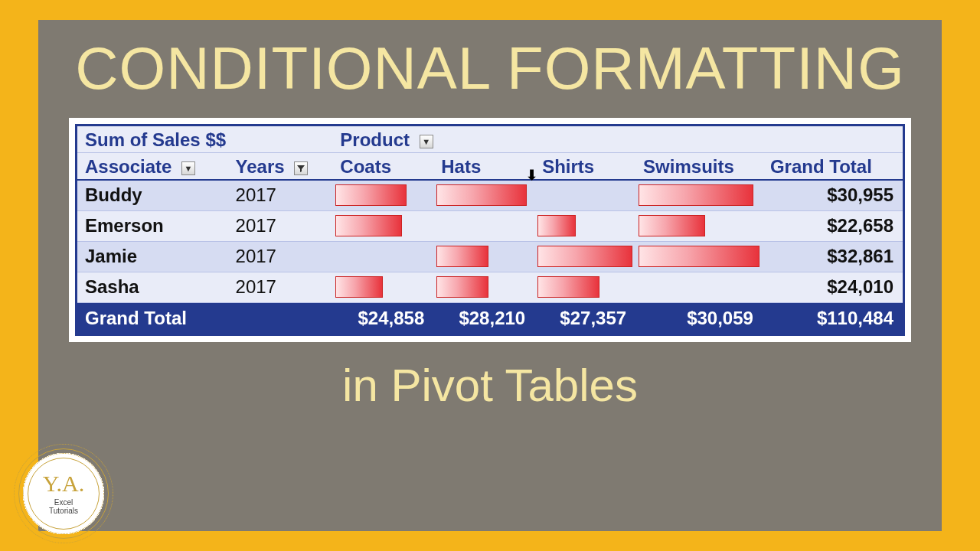  Describe the element at coordinates (490, 287) in the screenshot. I see `table-row: Sasha 2017 $24,010` at that location.